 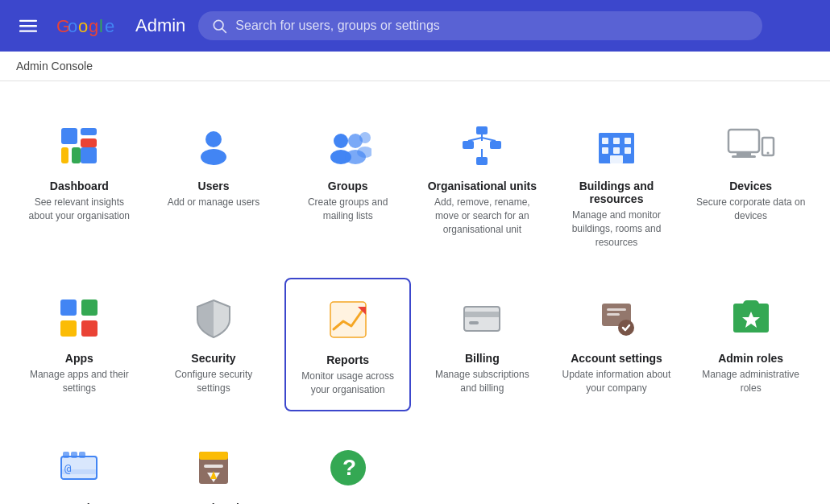 What do you see at coordinates (482, 358) in the screenshot?
I see `card-title-billing: Billing` at bounding box center [482, 358].